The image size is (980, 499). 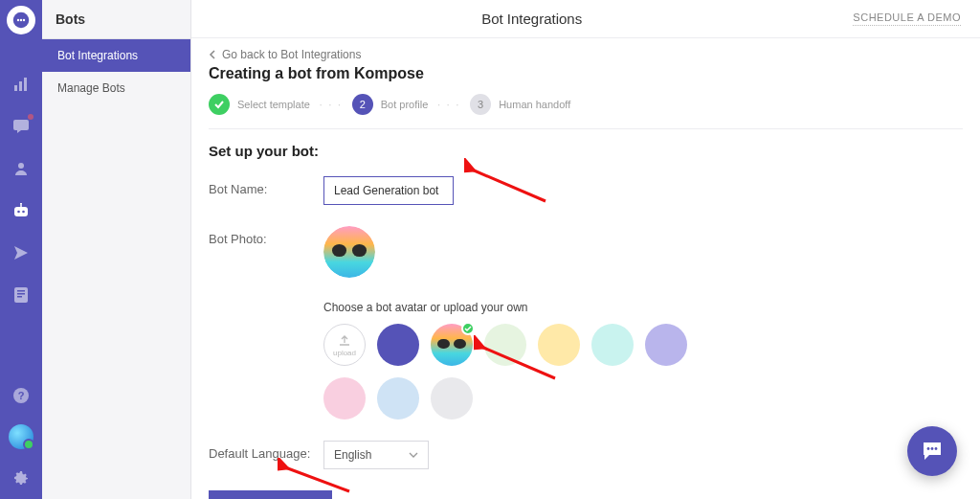 I want to click on sidebar-item-bot-integrations: Bot Integrations, so click(x=117, y=56).